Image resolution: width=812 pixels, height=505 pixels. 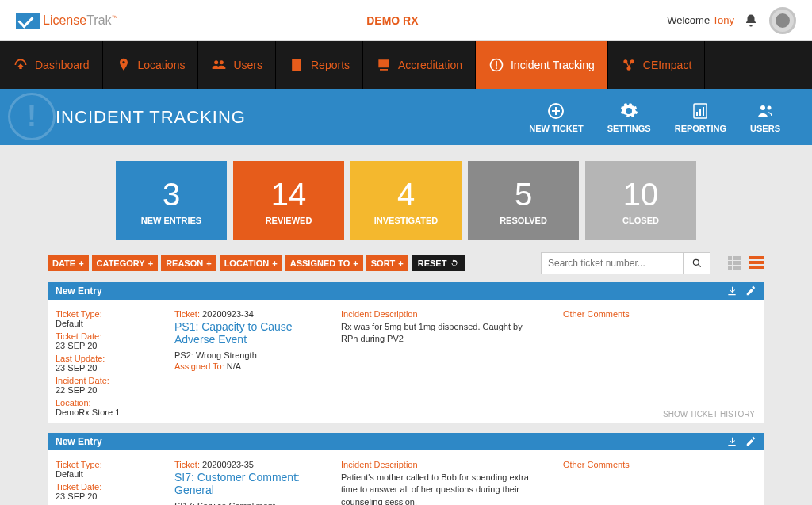 I want to click on list-view-icon, so click(x=756, y=263).